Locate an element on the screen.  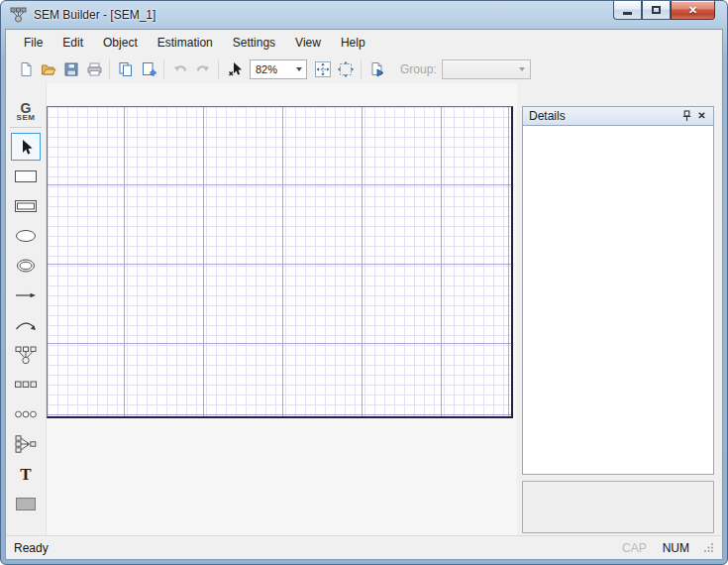
maximize-button is located at coordinates (656, 10).